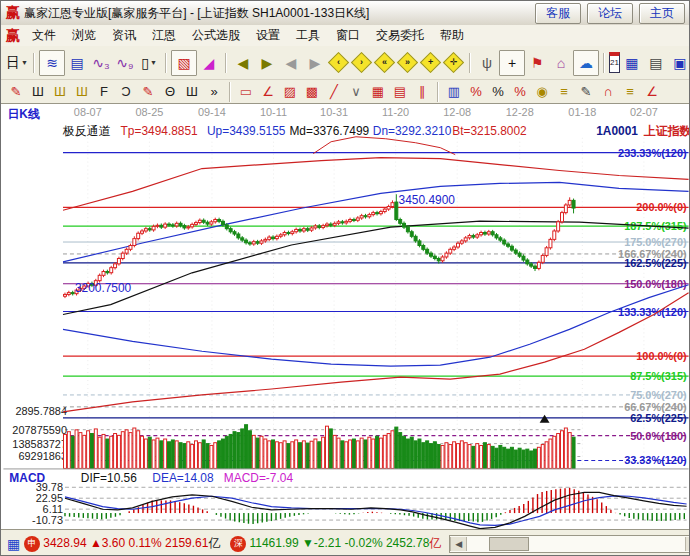 The image size is (690, 556). What do you see at coordinates (498, 92) in the screenshot?
I see `percent-icon: %` at bounding box center [498, 92].